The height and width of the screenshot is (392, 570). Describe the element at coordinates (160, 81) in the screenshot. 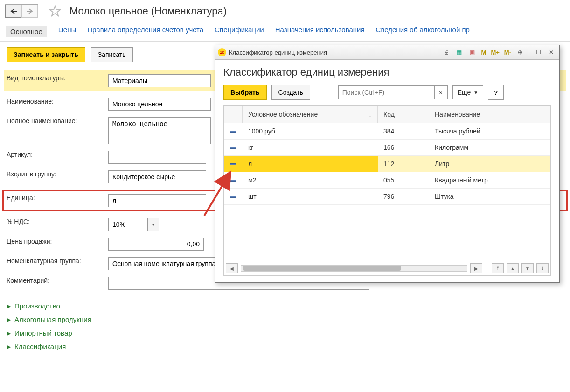

I see `type-input` at that location.